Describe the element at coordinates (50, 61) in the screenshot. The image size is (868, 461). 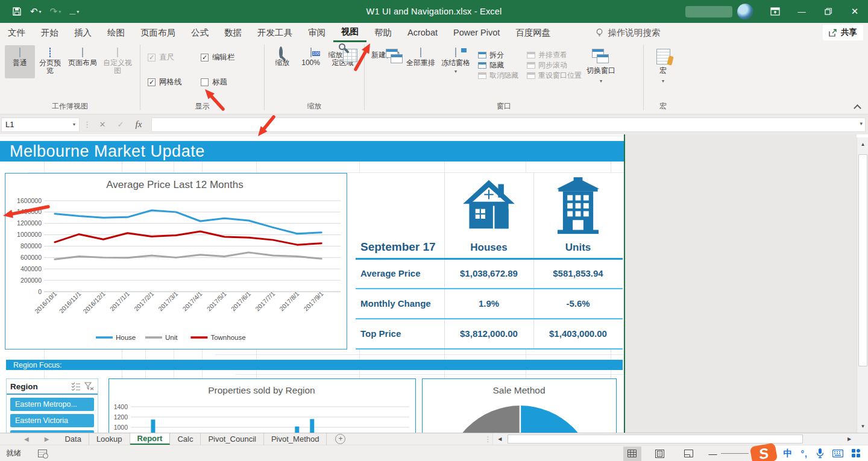
I see `view-button-分页预览: 分页预览` at that location.